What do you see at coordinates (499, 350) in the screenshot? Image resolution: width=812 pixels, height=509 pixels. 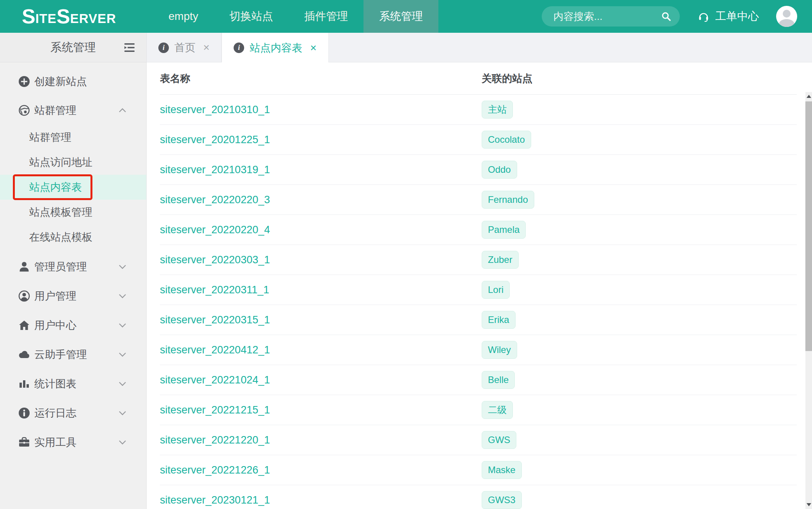 I see `related-site-badge: Wiley` at bounding box center [499, 350].